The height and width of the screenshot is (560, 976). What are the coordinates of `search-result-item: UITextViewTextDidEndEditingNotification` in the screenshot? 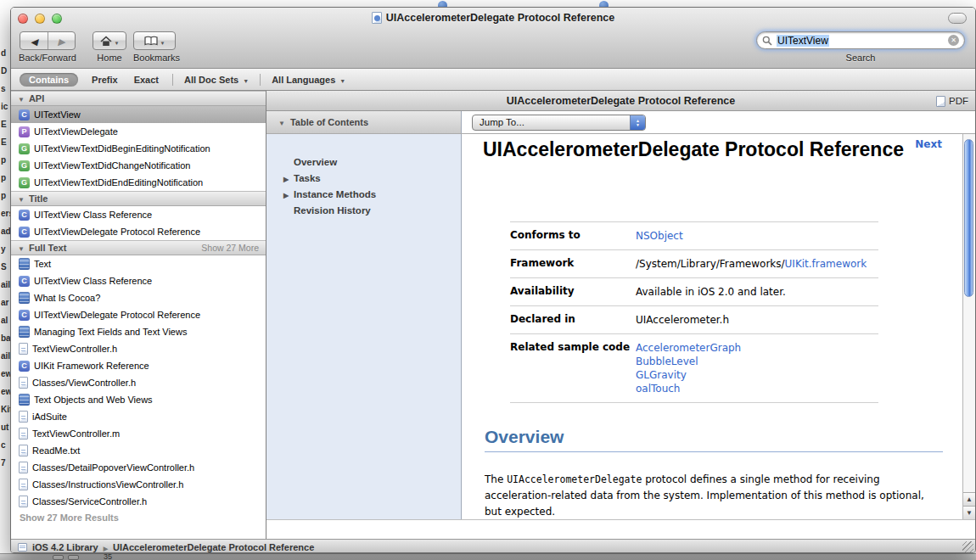 It's located at (138, 182).